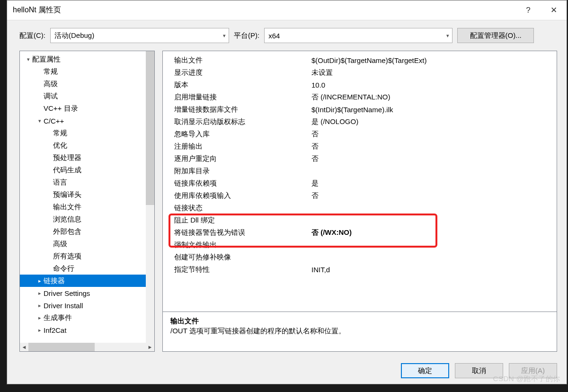 The width and height of the screenshot is (568, 392). I want to click on tree-item-13: 浏览信息, so click(87, 219).